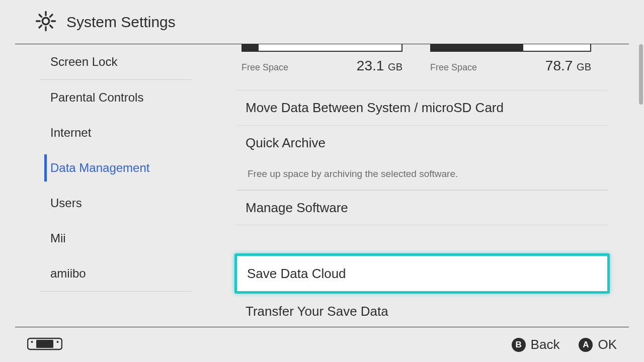  Describe the element at coordinates (607, 345) in the screenshot. I see `hint-label: OK` at that location.